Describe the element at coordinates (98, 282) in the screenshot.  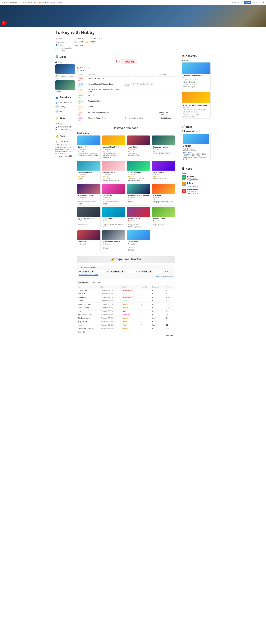
I see `tab-by-category: ⊞ By Category` at that location.